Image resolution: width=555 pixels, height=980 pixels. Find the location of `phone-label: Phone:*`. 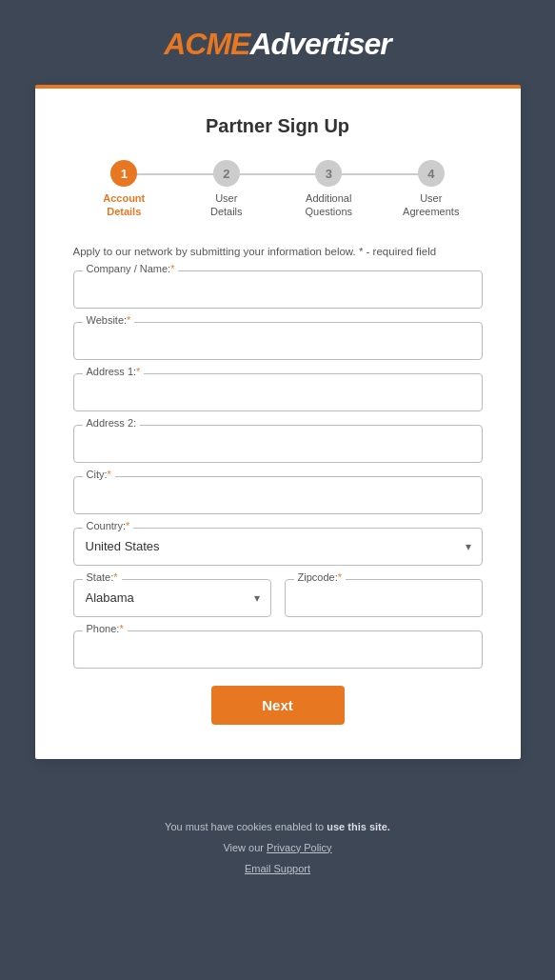

phone-label: Phone:* is located at coordinates (105, 629).